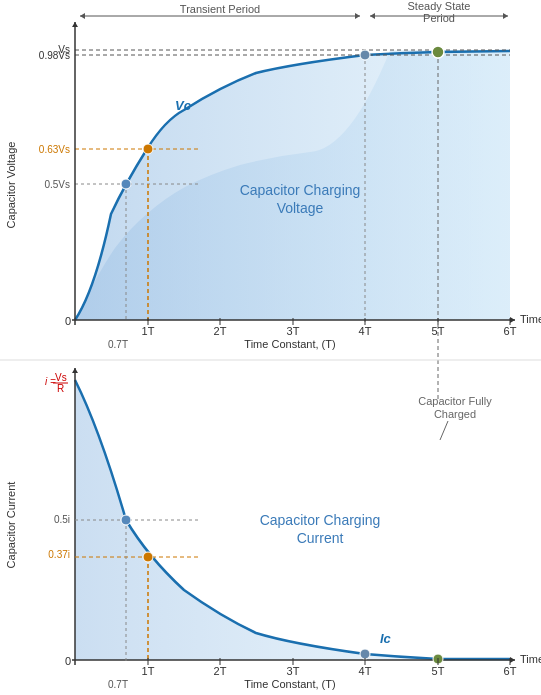 This screenshot has width=541, height=695. I want to click on svg-text: 0, so click(68, 661).